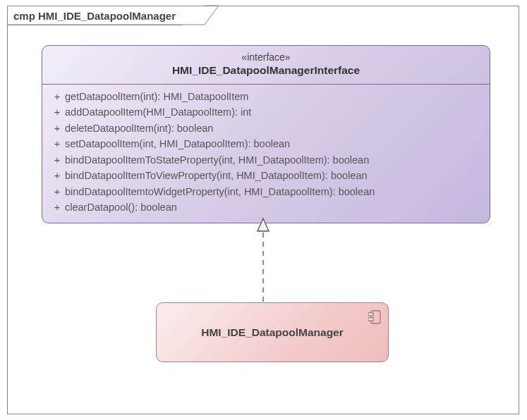  What do you see at coordinates (266, 128) in the screenshot?
I see `operation-row: +deleteDatapoolItem(int): boolean` at bounding box center [266, 128].